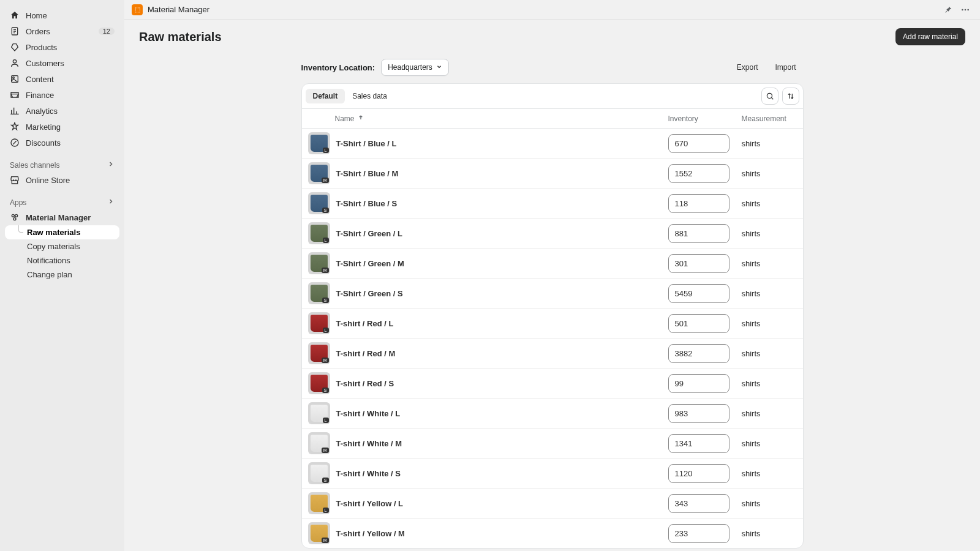 The image size is (980, 551). What do you see at coordinates (319, 293) in the screenshot?
I see `product-thumbnail: S` at bounding box center [319, 293].